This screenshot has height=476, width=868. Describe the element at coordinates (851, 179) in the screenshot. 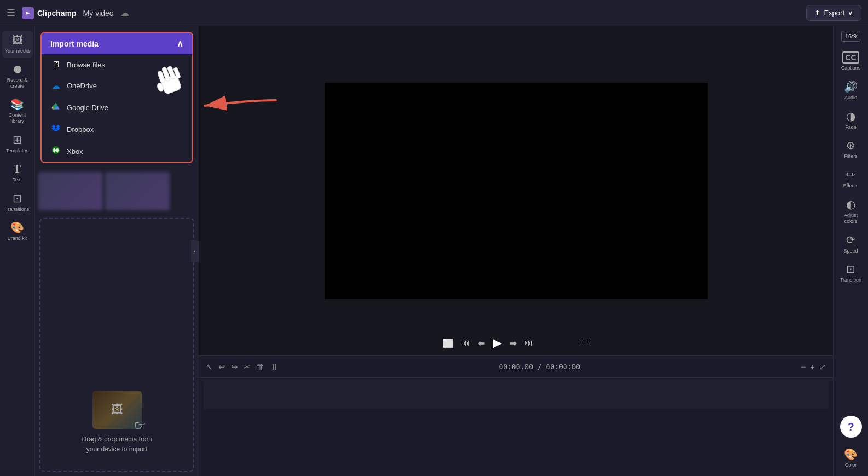

I see `sidebar-item-effects: ✏ Effects` at that location.